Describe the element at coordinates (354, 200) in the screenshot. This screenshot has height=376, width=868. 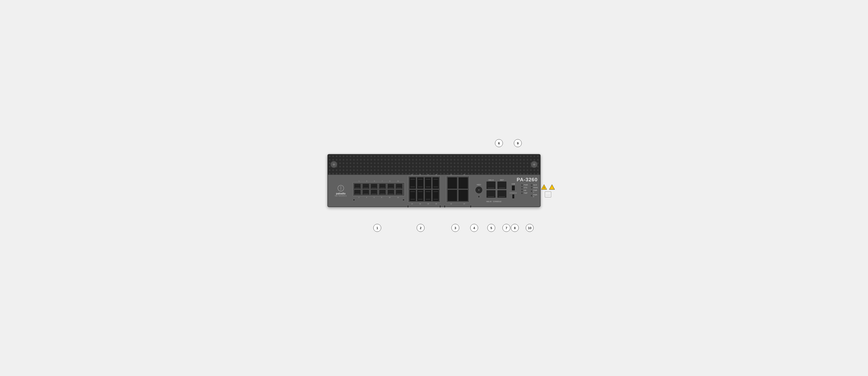
I see `screw-left` at that location.